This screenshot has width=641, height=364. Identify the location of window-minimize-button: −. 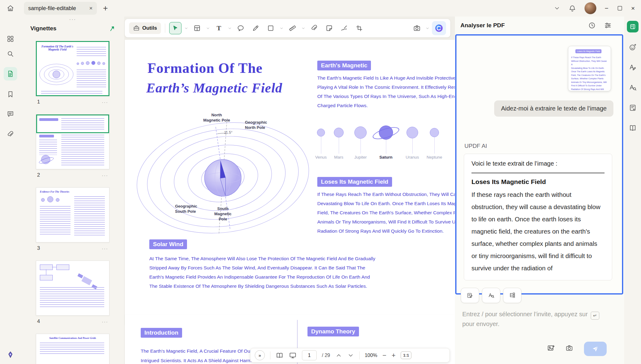
(606, 8).